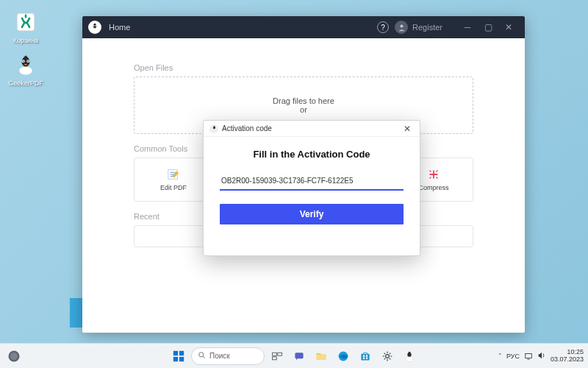 This screenshot has width=588, height=368. What do you see at coordinates (407, 129) in the screenshot?
I see `modal-close-button: ✕` at bounding box center [407, 129].